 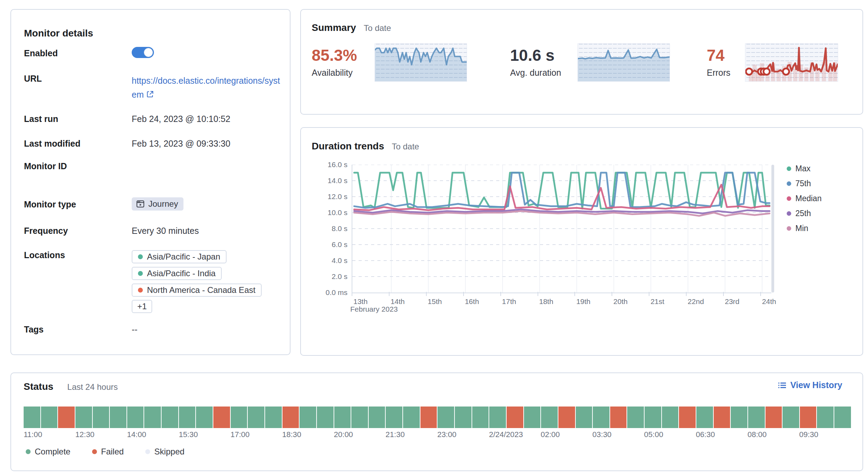 What do you see at coordinates (58, 33) in the screenshot?
I see `monitor-details-title: Monitor details` at bounding box center [58, 33].